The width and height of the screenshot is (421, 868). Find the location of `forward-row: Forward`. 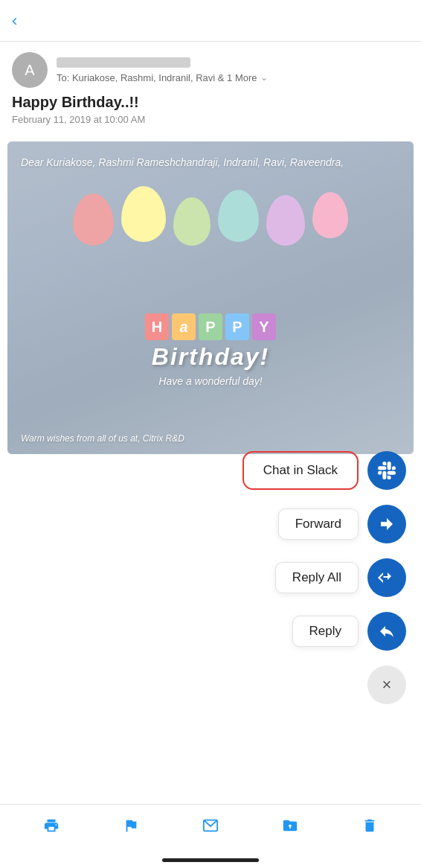

forward-row: Forward is located at coordinates (342, 524).